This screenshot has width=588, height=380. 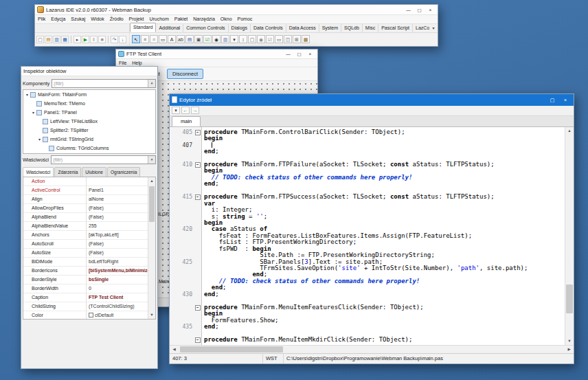 I want to click on palette-tab: Data Access, so click(x=303, y=28).